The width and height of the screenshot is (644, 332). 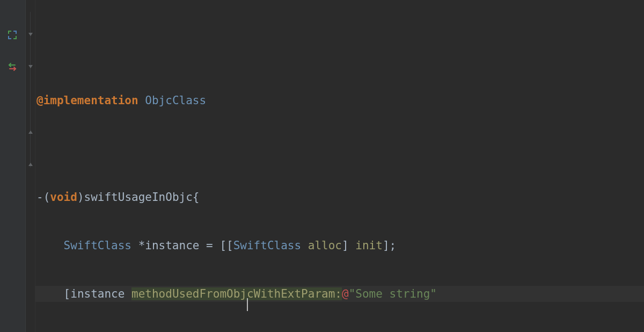 I want to click on code-line: -(void)swiftUsageInObjc{, so click(x=340, y=197).